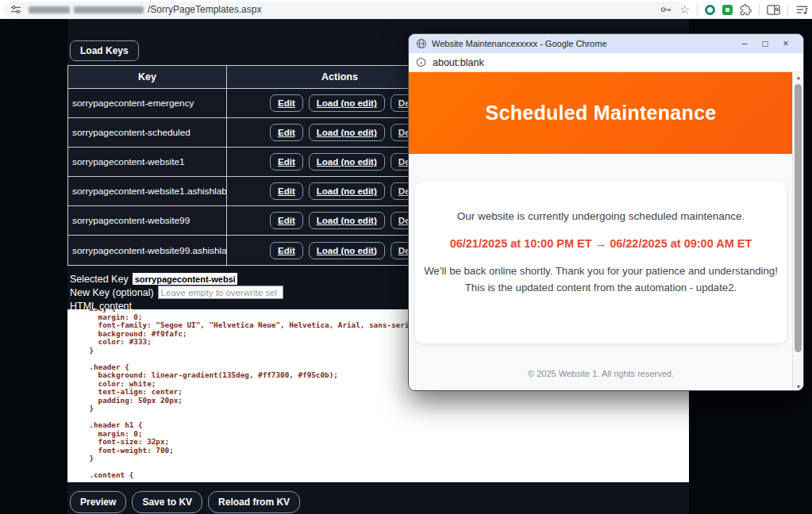 The width and height of the screenshot is (812, 514). What do you see at coordinates (148, 77) in the screenshot?
I see `column-header-key: Key` at bounding box center [148, 77].